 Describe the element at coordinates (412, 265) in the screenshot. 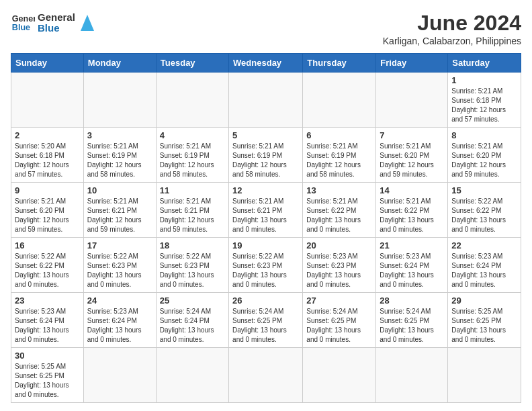

I see `calendar-cell-21: 21Sunrise: 5:23 AMSunset: 6:24 PMDayligh…` at that location.